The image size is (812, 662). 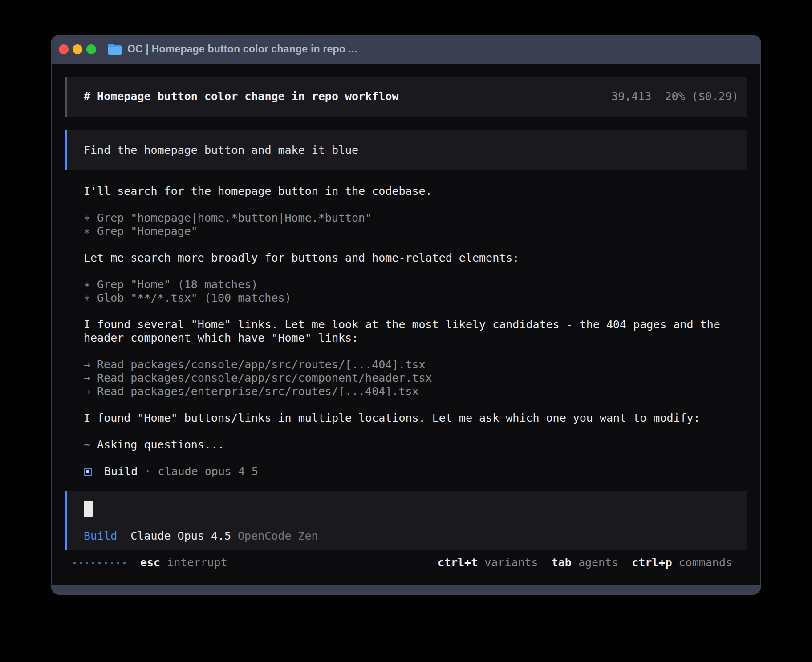 What do you see at coordinates (77, 49) in the screenshot?
I see `minimize-button` at bounding box center [77, 49].